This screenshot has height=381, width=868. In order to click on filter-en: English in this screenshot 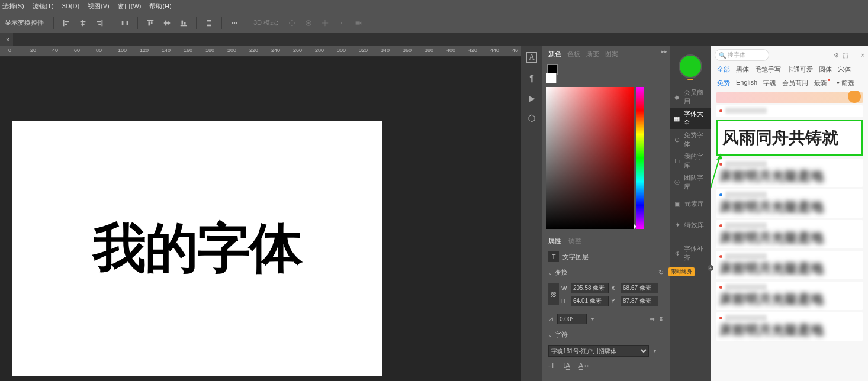, I will do `click(747, 83)`.